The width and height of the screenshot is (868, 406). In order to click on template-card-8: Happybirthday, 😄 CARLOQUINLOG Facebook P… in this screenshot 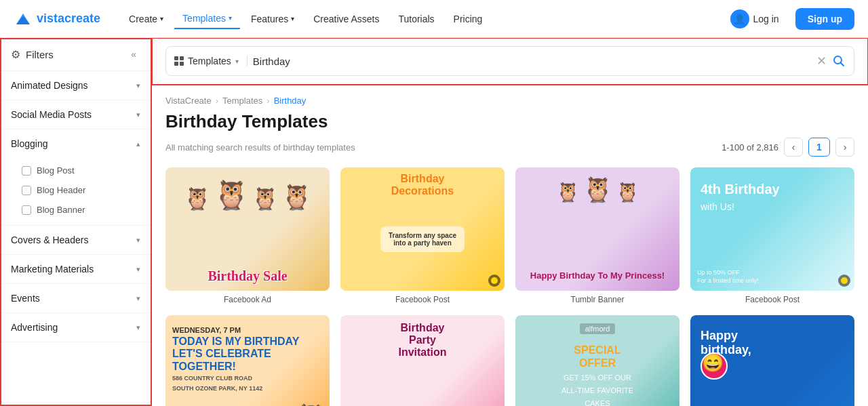, I will do `click(772, 361)`.